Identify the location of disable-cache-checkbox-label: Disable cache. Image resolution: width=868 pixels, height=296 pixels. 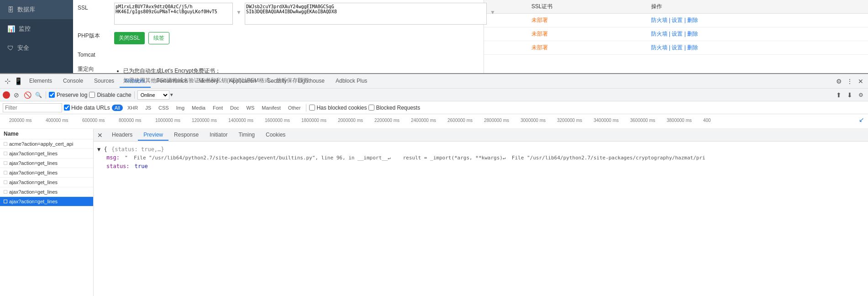
(110, 95).